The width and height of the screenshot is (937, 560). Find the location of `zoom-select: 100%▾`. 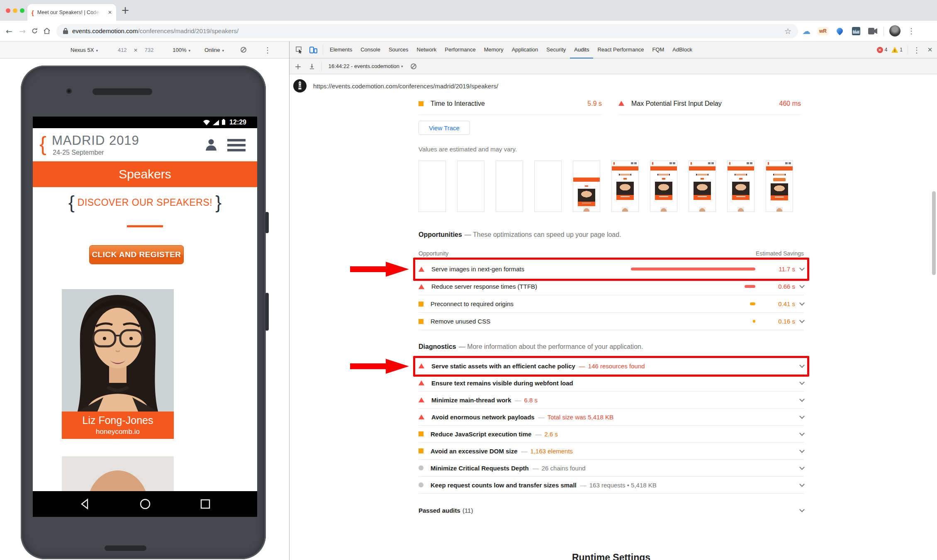

zoom-select: 100%▾ is located at coordinates (182, 50).